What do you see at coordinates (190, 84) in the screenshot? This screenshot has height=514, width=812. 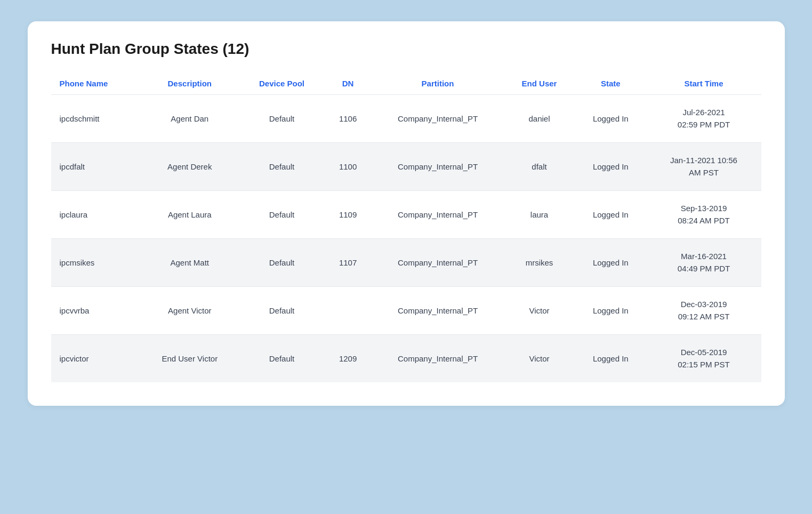 I see `col-header-description: Description` at bounding box center [190, 84].